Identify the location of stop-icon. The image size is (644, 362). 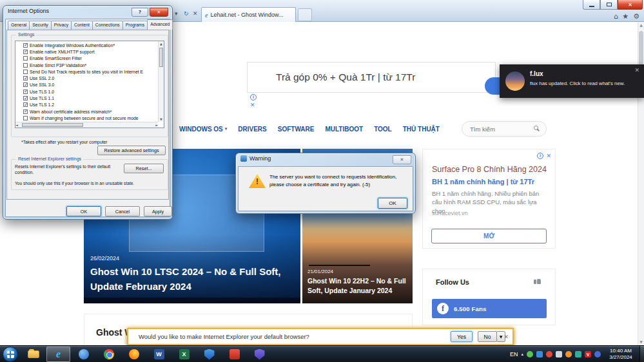
(195, 14).